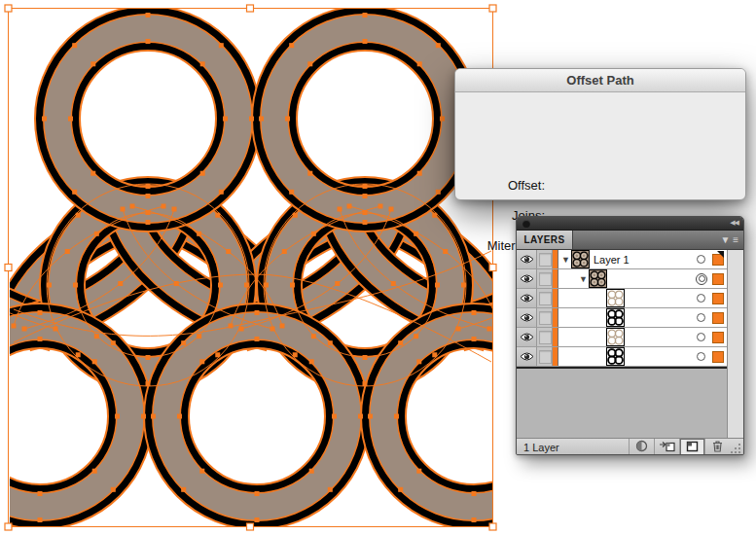 The image size is (756, 535). I want to click on new-sublayer-button, so click(666, 447).